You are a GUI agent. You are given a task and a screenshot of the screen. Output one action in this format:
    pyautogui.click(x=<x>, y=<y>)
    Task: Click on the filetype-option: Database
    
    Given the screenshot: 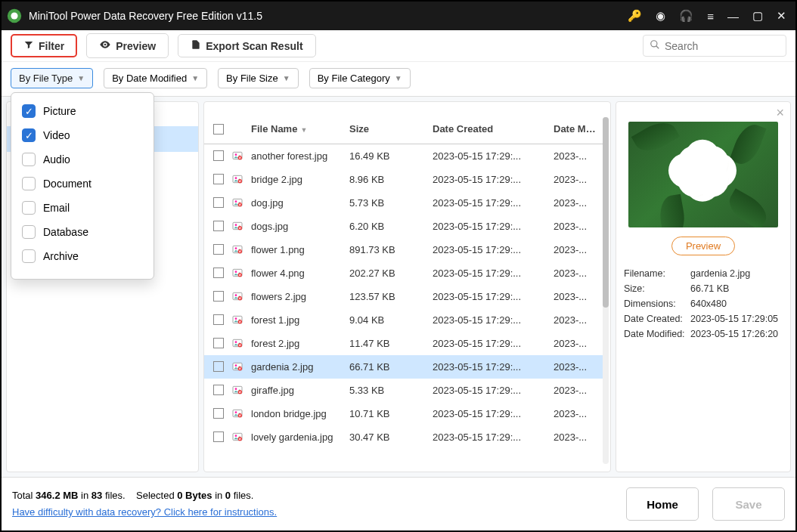 What is the action you would take?
    pyautogui.click(x=82, y=232)
    